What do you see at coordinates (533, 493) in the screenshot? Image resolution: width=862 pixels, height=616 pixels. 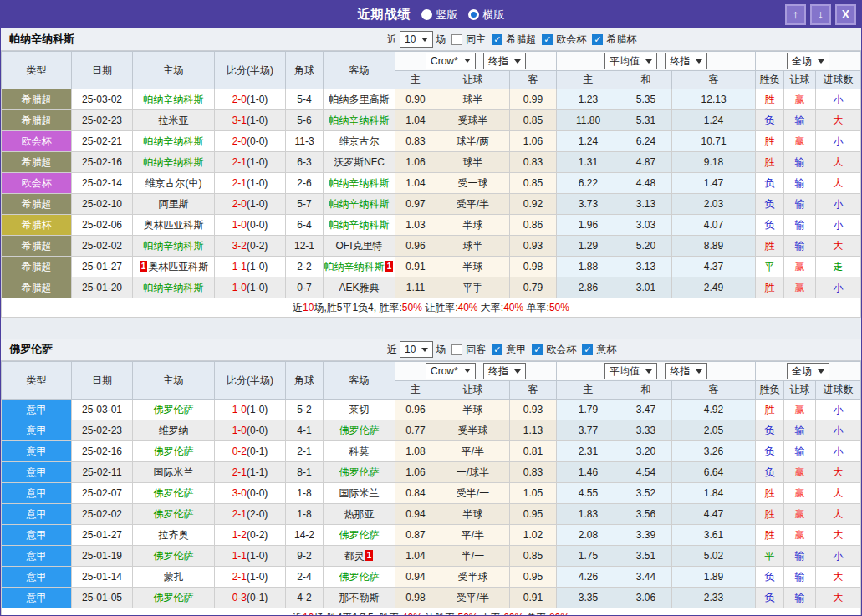 I see `crow-away-odds-value: 1.05` at bounding box center [533, 493].